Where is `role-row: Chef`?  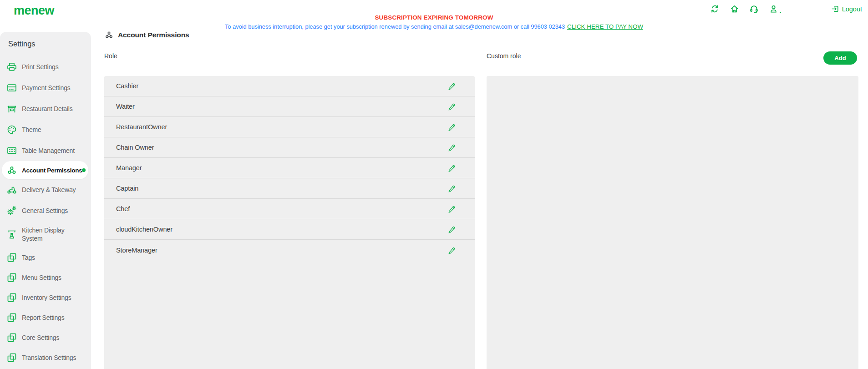 role-row: Chef is located at coordinates (289, 209).